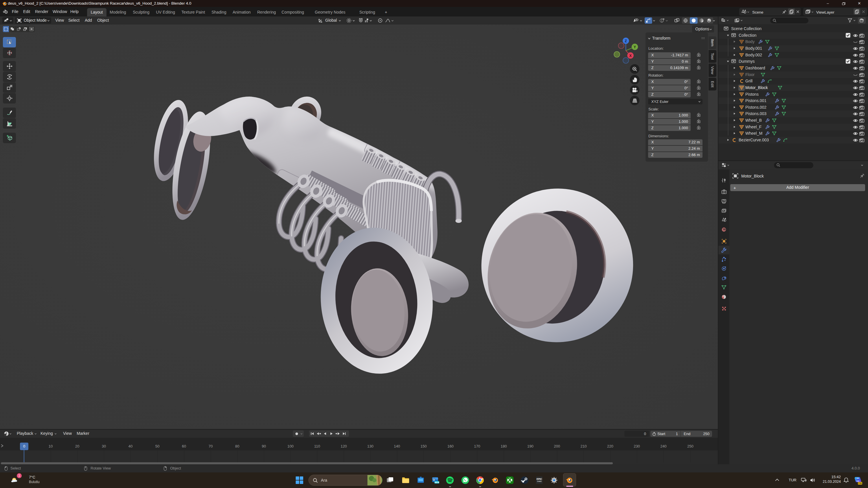  Describe the element at coordinates (635, 47) in the screenshot. I see `svg-text: Y` at that location.